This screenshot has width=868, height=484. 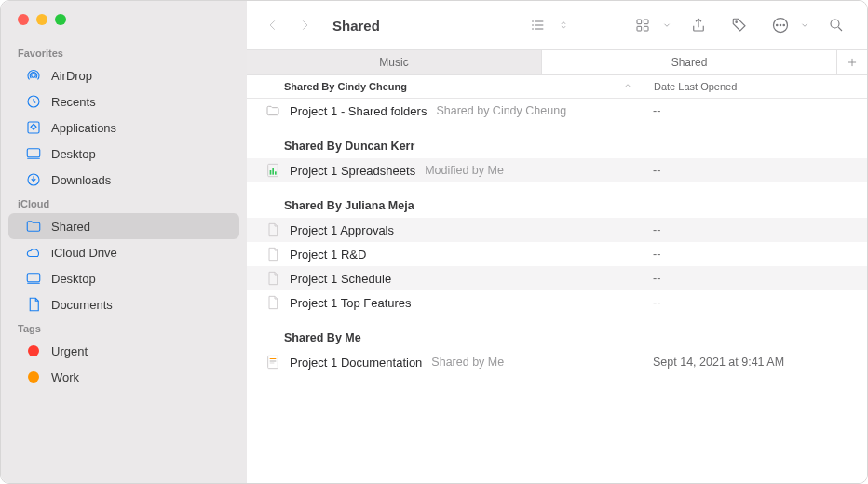 What do you see at coordinates (557, 230) in the screenshot?
I see `file-row: Project 1 Approvals--` at bounding box center [557, 230].